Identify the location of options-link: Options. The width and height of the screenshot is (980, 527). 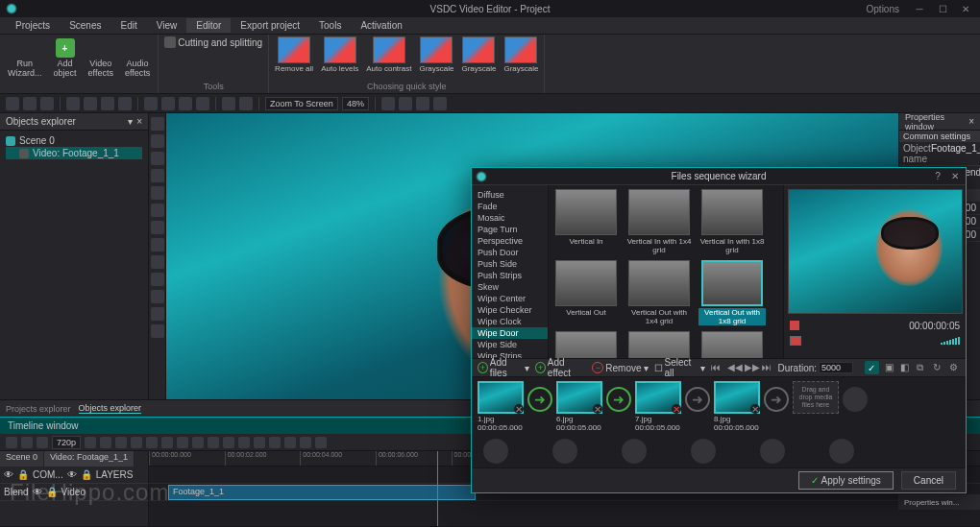
(883, 10).